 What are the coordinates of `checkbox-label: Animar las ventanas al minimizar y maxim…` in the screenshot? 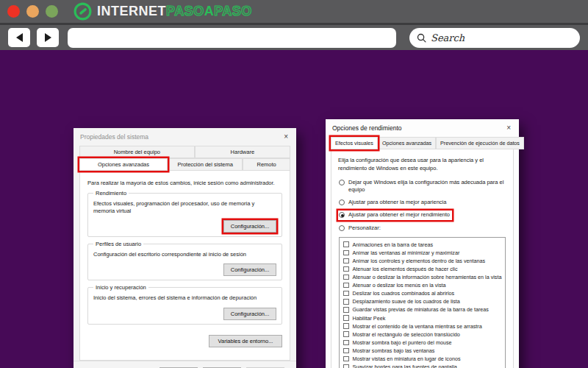 It's located at (406, 253).